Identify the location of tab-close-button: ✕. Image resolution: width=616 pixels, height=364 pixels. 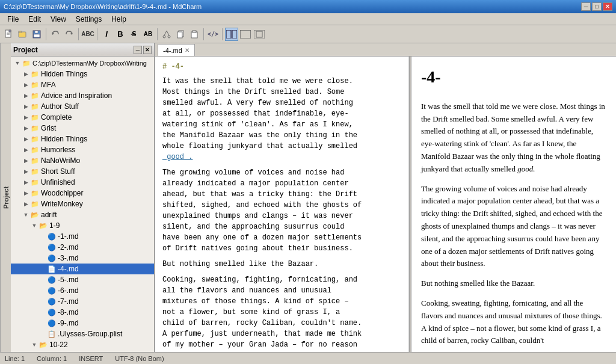
(187, 51).